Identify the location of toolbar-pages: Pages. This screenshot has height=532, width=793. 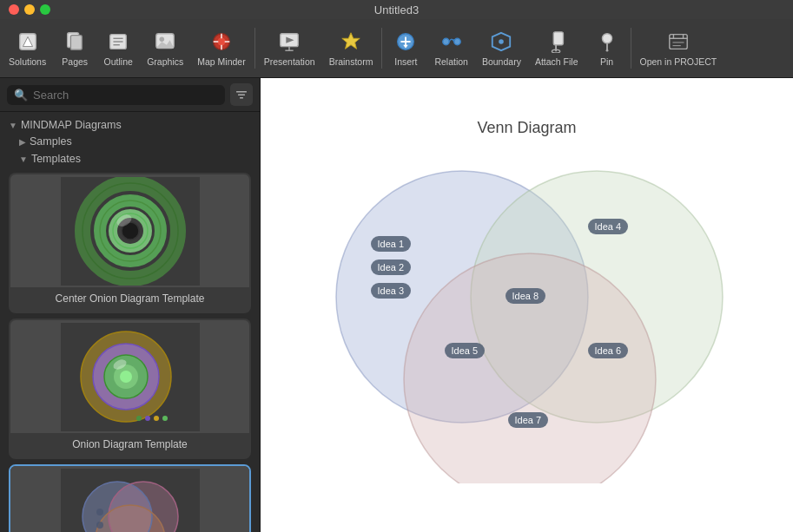
(75, 49).